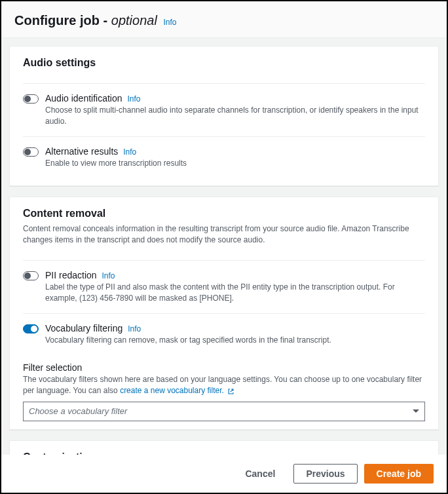 This screenshot has height=494, width=448. I want to click on title-optional: optional, so click(134, 20).